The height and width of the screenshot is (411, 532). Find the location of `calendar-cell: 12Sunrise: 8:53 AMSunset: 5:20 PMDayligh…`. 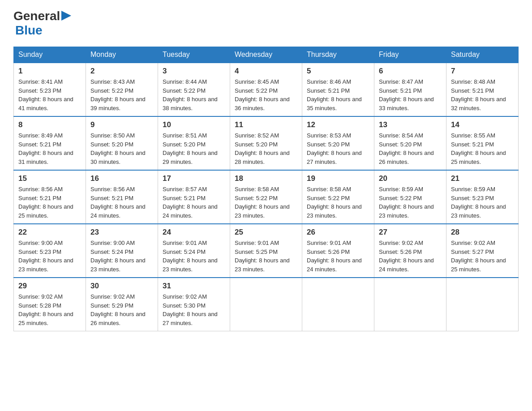

calendar-cell: 12Sunrise: 8:53 AMSunset: 5:20 PMDayligh… is located at coordinates (339, 143).